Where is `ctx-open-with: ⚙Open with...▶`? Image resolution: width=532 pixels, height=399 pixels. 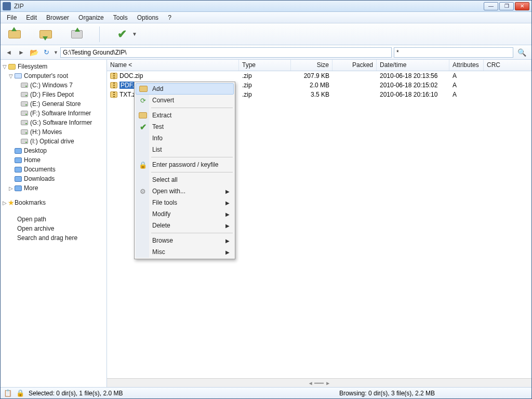
ctx-open-with: ⚙Open with...▶ is located at coordinates (185, 191).